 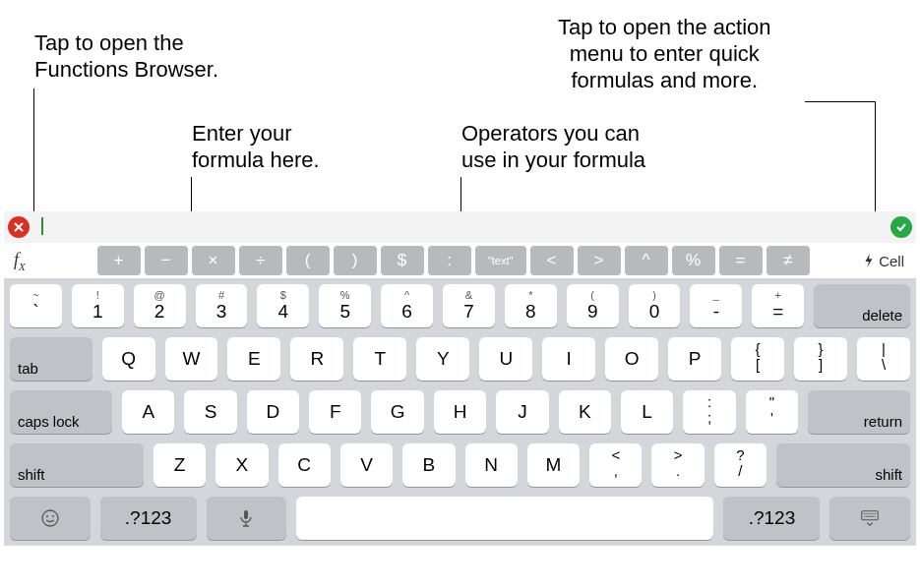 I want to click on caps-lock-key: caps lock, so click(x=61, y=412).